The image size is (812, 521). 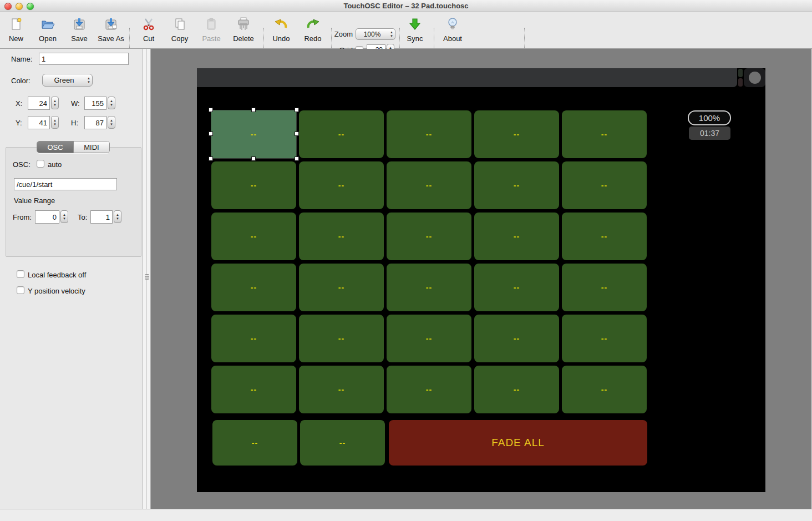 I want to click on selection-handle-w, so click(x=211, y=134).